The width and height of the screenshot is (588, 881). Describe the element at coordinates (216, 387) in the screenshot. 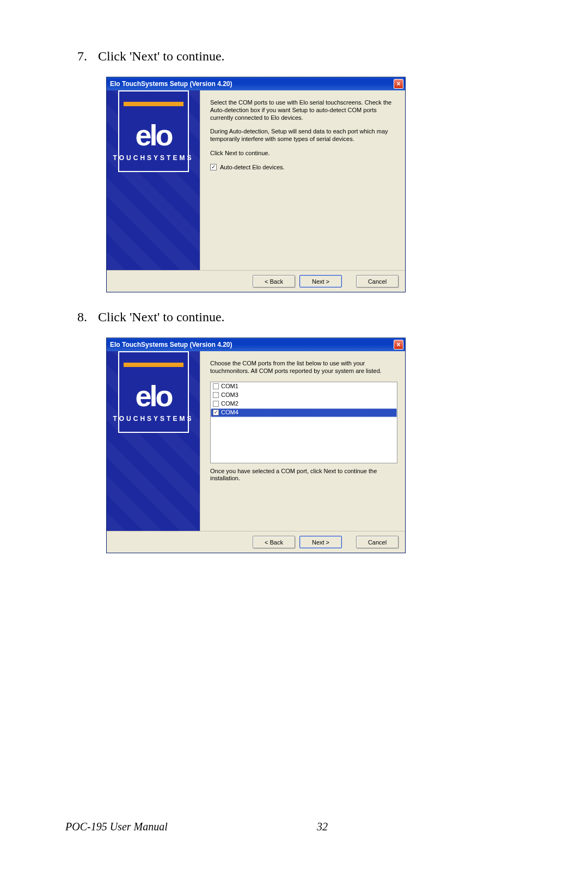

I see `com1-checkbox` at that location.